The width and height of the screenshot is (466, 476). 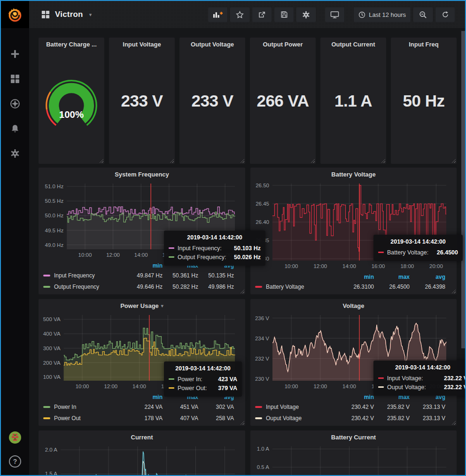 What do you see at coordinates (15, 54) in the screenshot?
I see `sidebar-item-create` at bounding box center [15, 54].